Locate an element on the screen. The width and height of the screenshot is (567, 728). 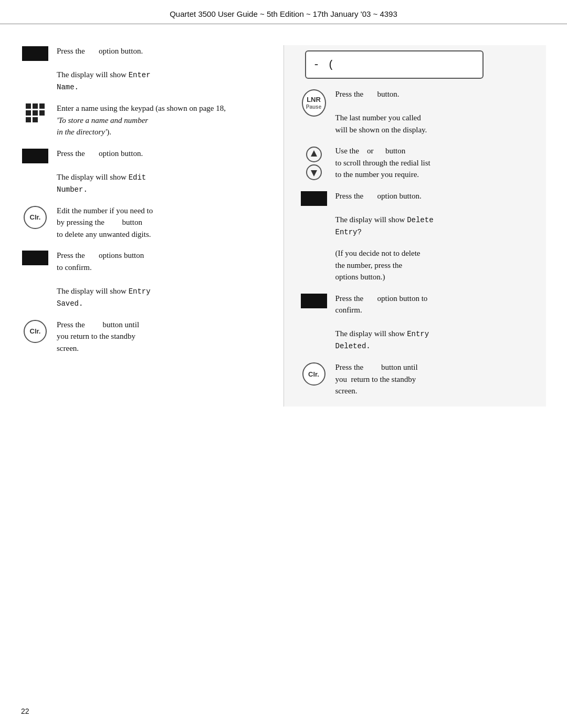
left-step-4: Clr. Edit the number if you need to by p… is located at coordinates (144, 223).